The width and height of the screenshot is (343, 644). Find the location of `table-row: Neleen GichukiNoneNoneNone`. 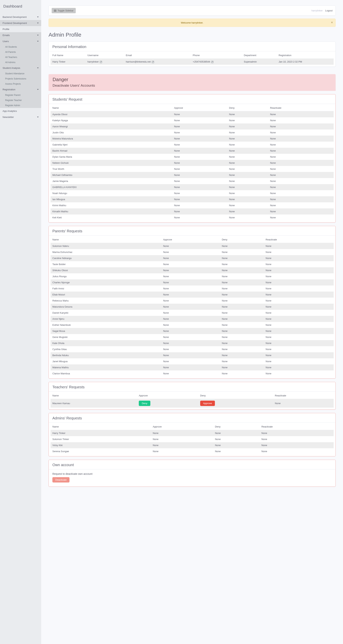

table-row: Neleen GichukiNoneNoneNone is located at coordinates (192, 163).